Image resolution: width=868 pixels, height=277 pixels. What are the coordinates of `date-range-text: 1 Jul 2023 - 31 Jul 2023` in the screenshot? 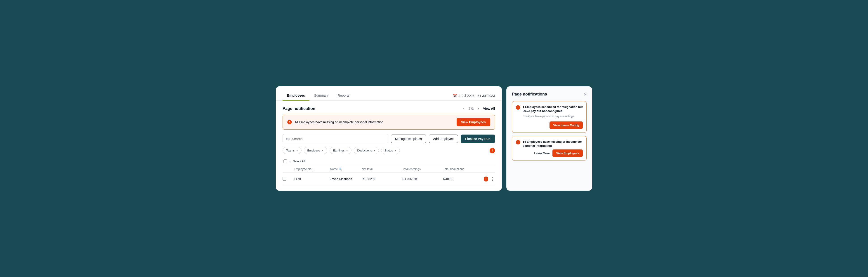 It's located at (477, 96).